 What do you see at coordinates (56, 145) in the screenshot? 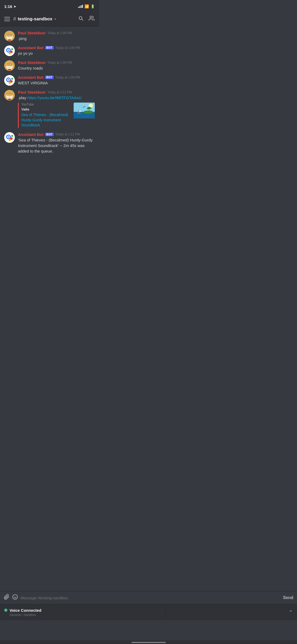
I see `message-text: 'Sea of Thieves - (Becalmed) Hurdy-Gurdy…` at bounding box center [56, 145].